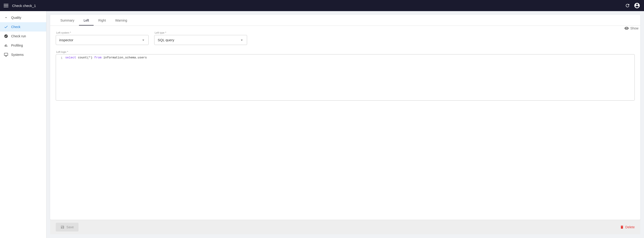 The image size is (644, 238). I want to click on left-logic-label: Left logic *, so click(345, 52).